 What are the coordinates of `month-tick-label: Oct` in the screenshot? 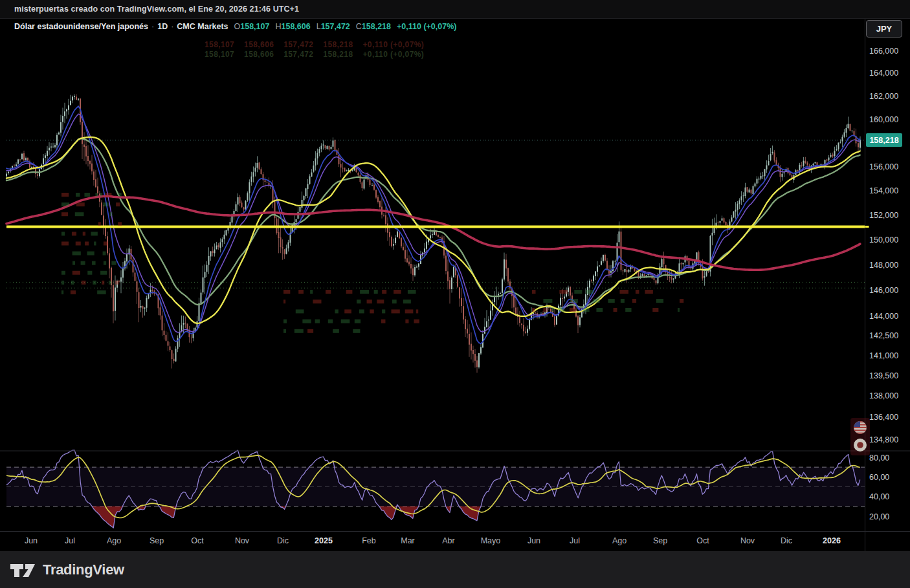 It's located at (197, 541).